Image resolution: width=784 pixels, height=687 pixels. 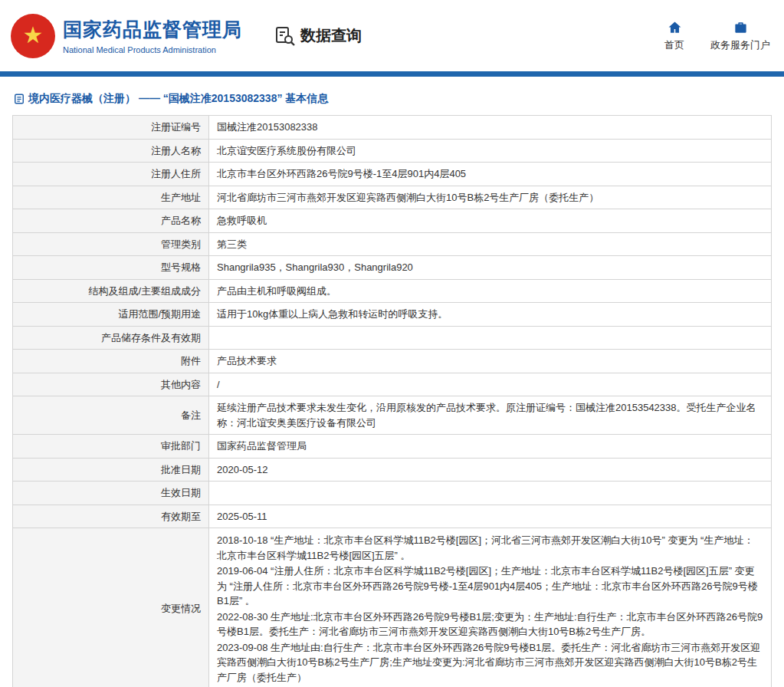 I want to click on field-label: 备注, so click(x=111, y=416).